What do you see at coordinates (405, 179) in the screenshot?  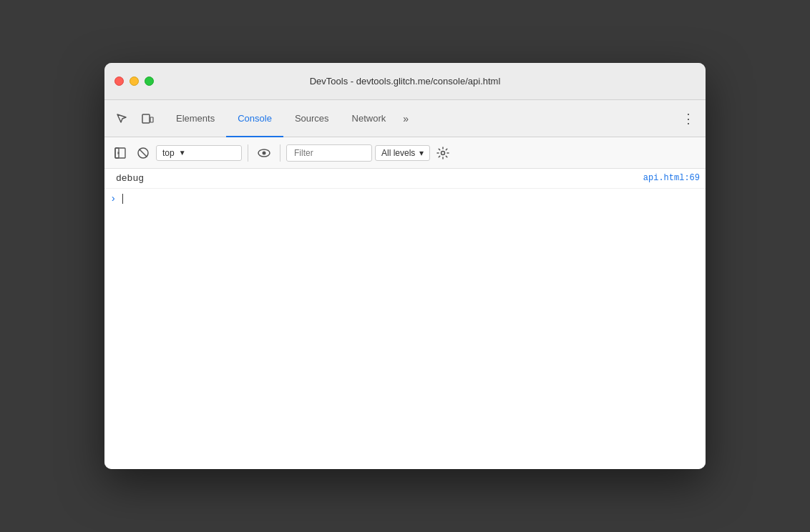 I see `console-entry: debug api.html:69` at bounding box center [405, 179].